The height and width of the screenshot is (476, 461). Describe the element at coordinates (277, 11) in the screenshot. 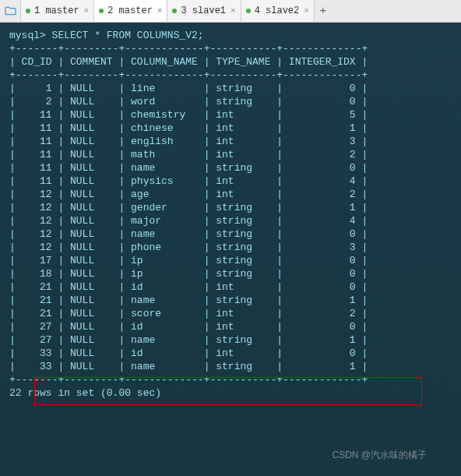

I see `tab-label: 4 slave2` at that location.